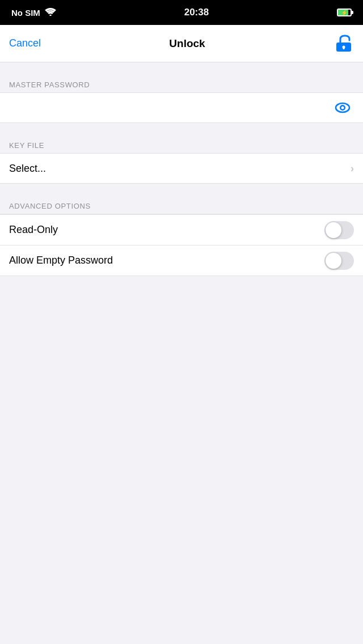 This screenshot has height=644, width=363. What do you see at coordinates (334, 230) in the screenshot?
I see `read-only-knob` at bounding box center [334, 230].